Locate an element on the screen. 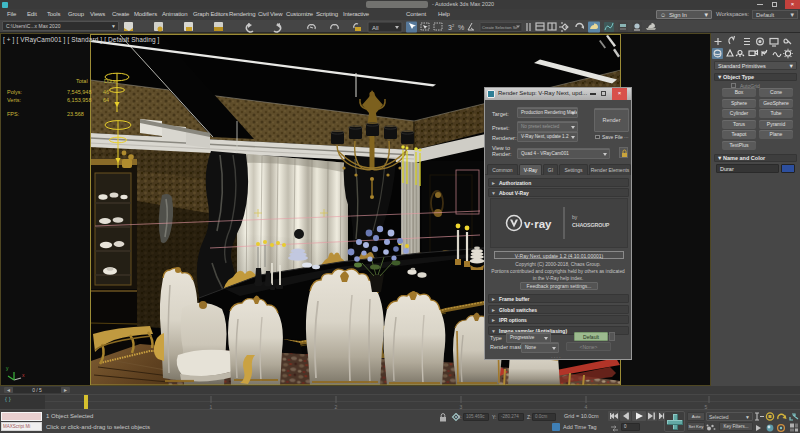 This screenshot has height=433, width=800. svg-text: Create Selection Se is located at coordinates (500, 26).